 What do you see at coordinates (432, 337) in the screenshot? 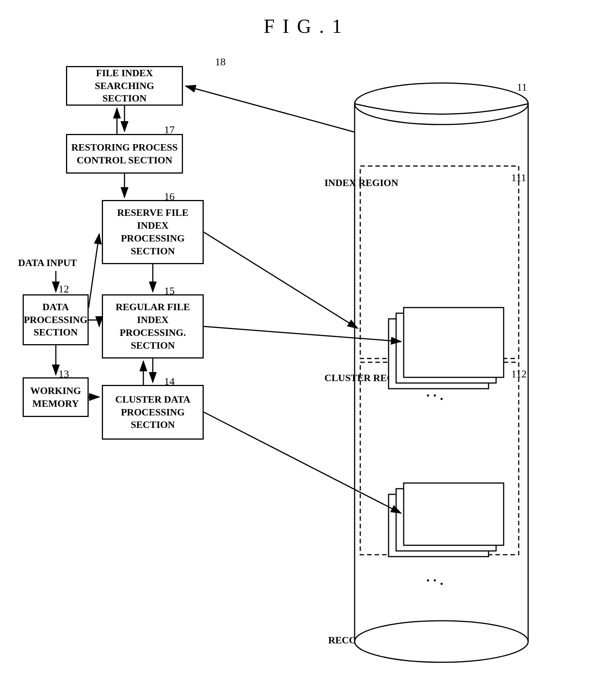
I see `label-file-index: FILE INDEX .` at bounding box center [432, 337].